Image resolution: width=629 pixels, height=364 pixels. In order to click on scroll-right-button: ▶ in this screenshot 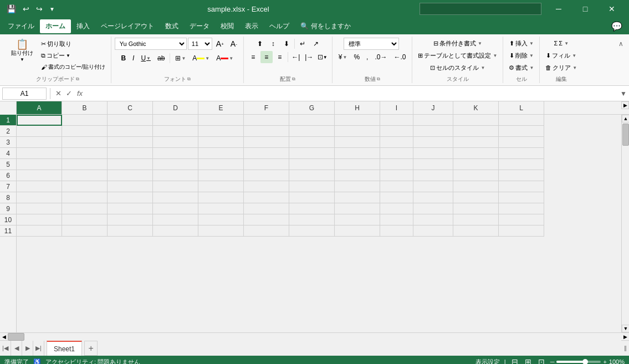, I will do `click(625, 337)`.